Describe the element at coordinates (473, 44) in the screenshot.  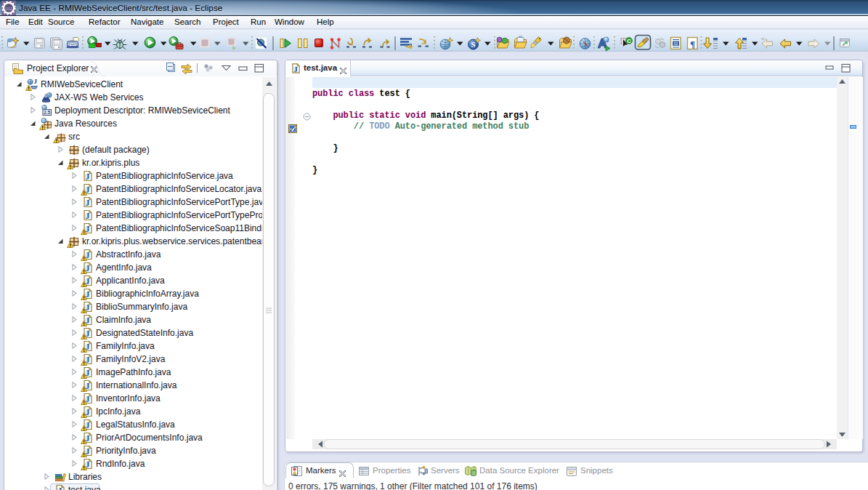
I see `svg-text: S` at that location.